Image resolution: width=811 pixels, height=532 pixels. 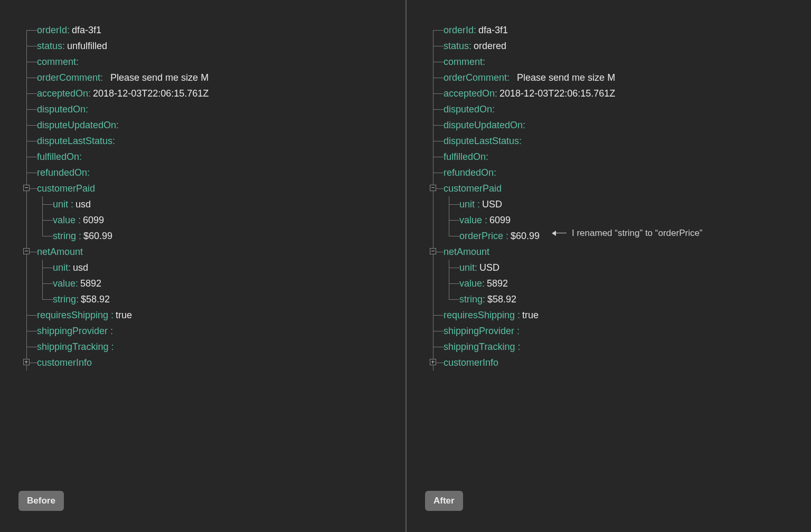 I want to click on node-cp-unit: unit : usd, so click(x=115, y=204).